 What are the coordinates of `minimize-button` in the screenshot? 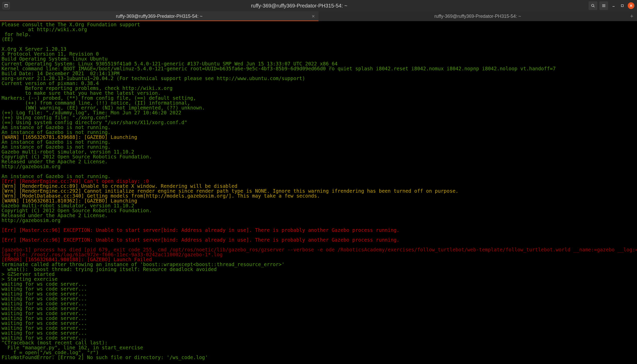 It's located at (614, 6).